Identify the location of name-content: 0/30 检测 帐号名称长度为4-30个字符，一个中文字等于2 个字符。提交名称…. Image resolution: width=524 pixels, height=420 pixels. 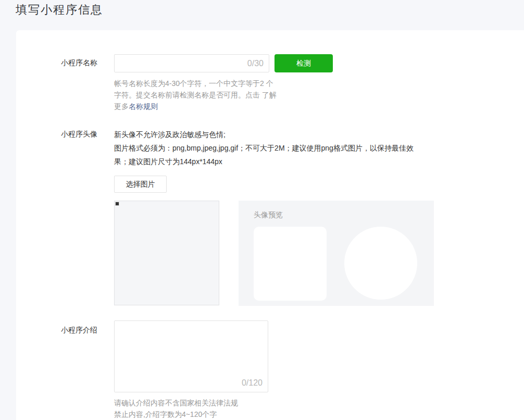
(223, 83).